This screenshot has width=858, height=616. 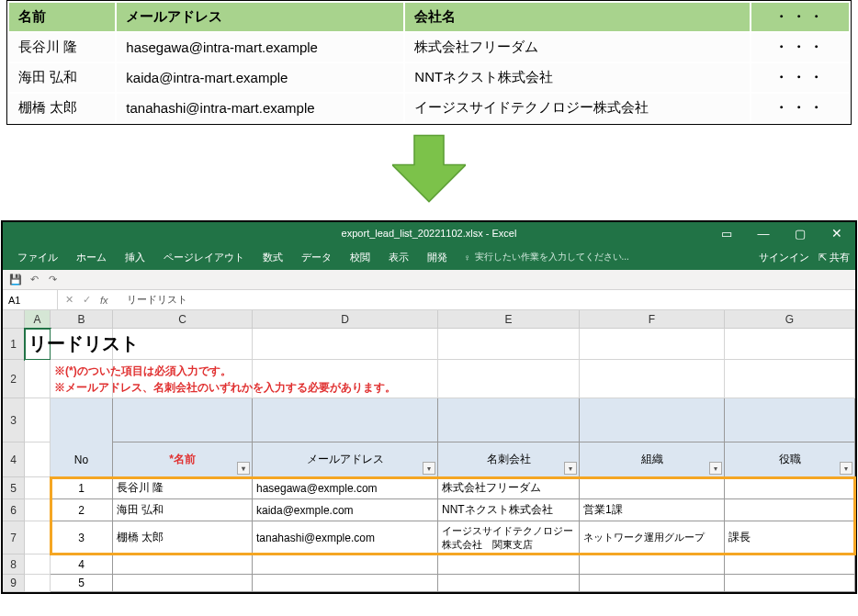 I want to click on row-header: 6, so click(x=14, y=510).